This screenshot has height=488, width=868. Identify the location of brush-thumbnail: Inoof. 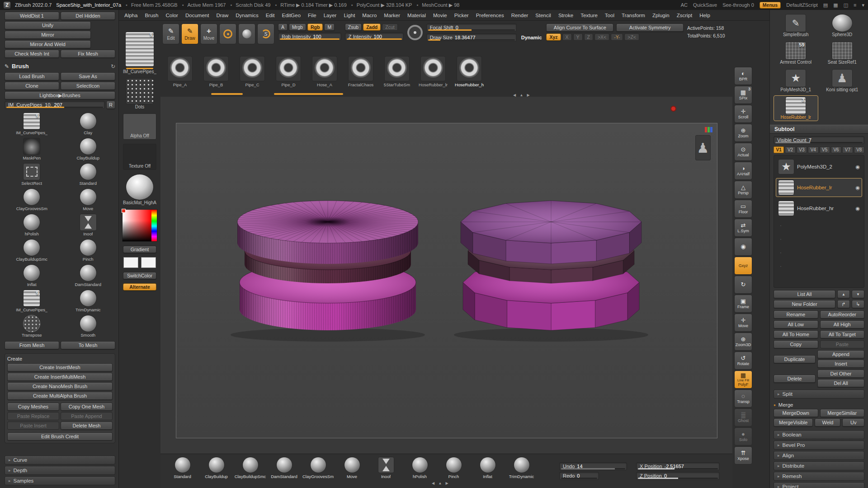
(89, 226).